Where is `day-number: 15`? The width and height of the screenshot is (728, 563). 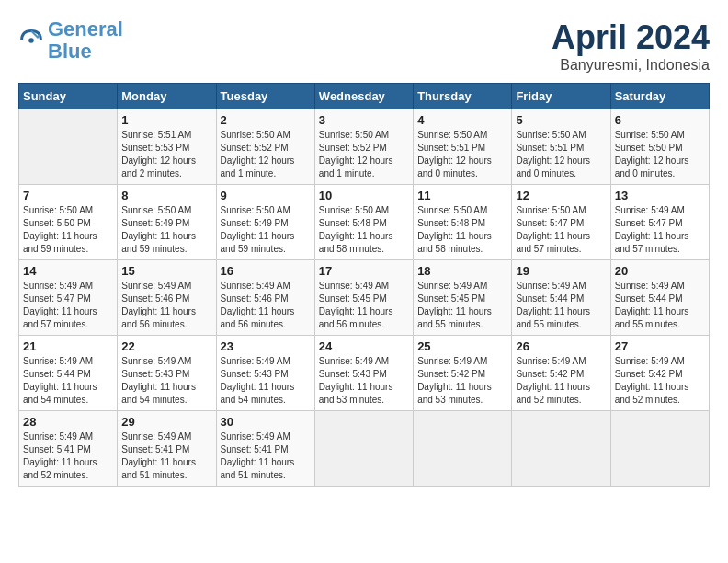
day-number: 15 is located at coordinates (166, 270).